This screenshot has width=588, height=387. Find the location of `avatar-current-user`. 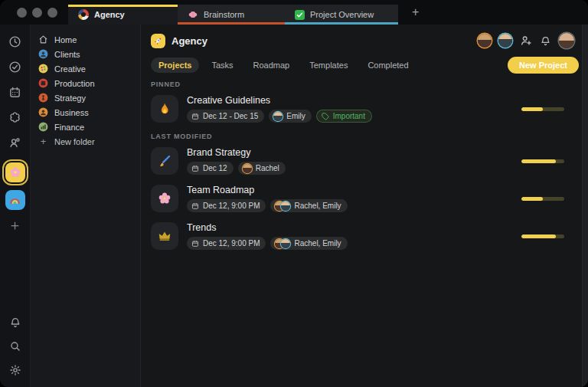

avatar-current-user is located at coordinates (567, 41).